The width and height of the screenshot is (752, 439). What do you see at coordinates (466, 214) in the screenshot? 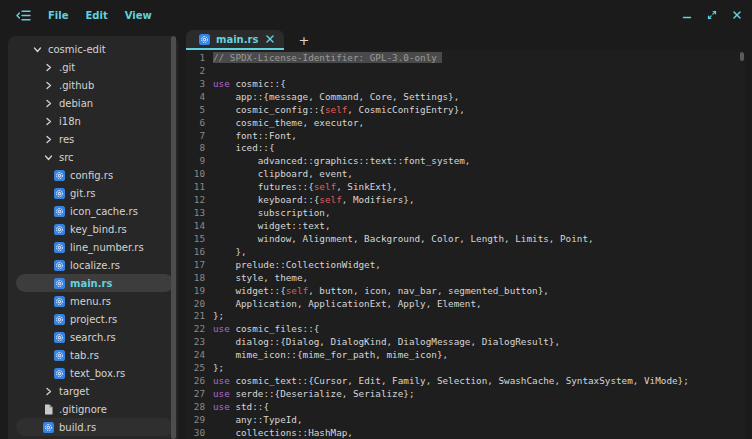
I see `code-line: 13 subscription,` at bounding box center [466, 214].